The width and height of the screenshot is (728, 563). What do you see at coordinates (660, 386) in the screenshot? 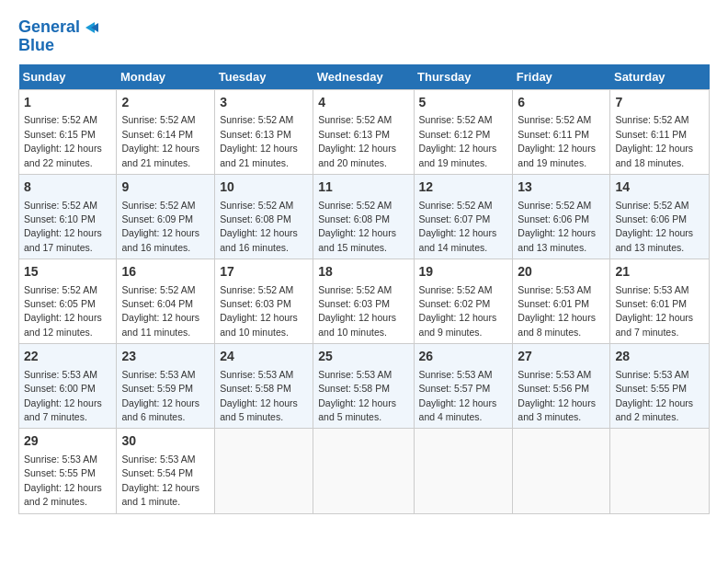
I see `calendar-cell: 28 Sunrise: 5:53 AM Sunset: 5:55 PM Dayl…` at bounding box center [660, 386].